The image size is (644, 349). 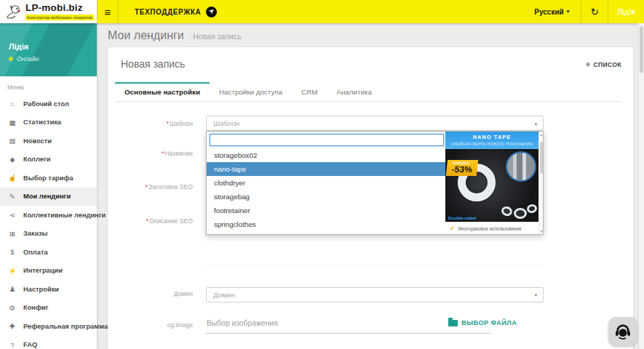 What do you see at coordinates (167, 12) in the screenshot?
I see `support-label: ТЕХПОДДЕРЖКА` at bounding box center [167, 12].